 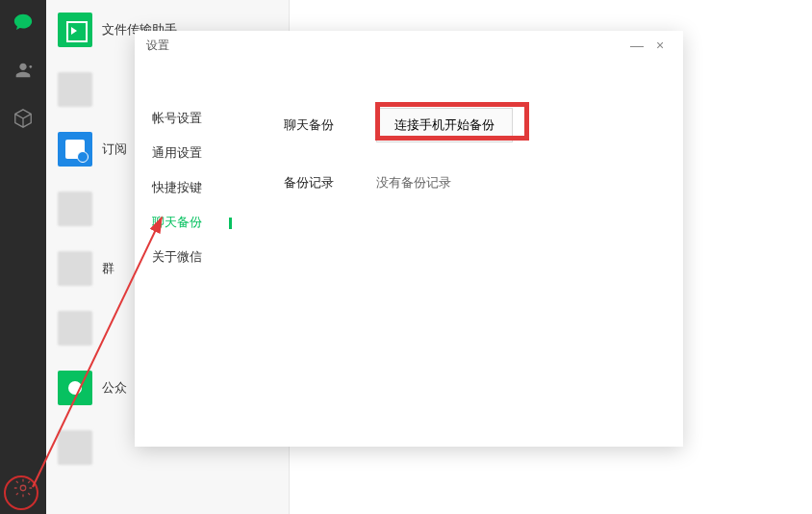 What do you see at coordinates (189, 257) in the screenshot?
I see `settings-menu-about: 关于微信` at bounding box center [189, 257].